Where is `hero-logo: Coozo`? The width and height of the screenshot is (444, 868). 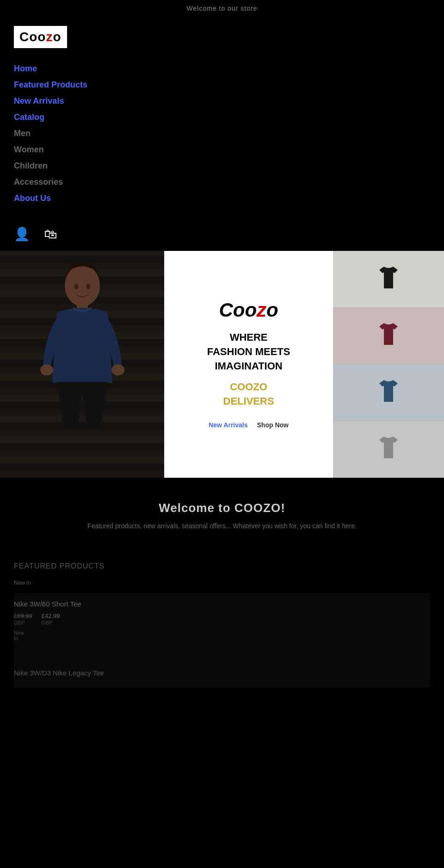 hero-logo: Coozo is located at coordinates (248, 310).